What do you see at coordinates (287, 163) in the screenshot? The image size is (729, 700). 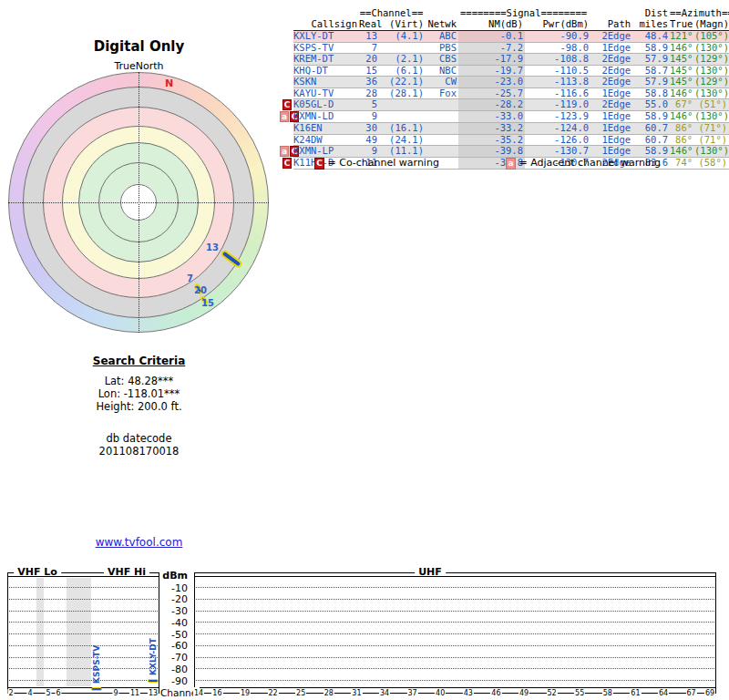 I see `co-channel-warning-icon: C` at bounding box center [287, 163].